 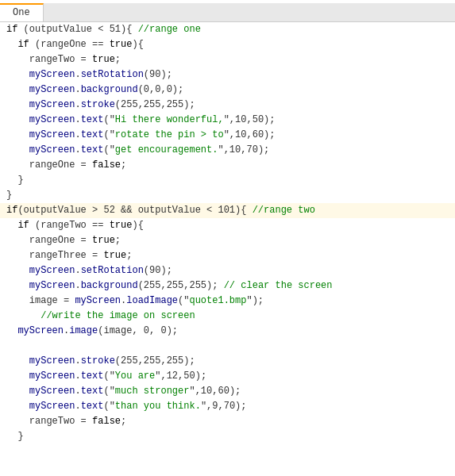 What do you see at coordinates (170, 286) in the screenshot?
I see `code-text: myScreen.background(255,255,255); // cle…` at bounding box center [170, 286].